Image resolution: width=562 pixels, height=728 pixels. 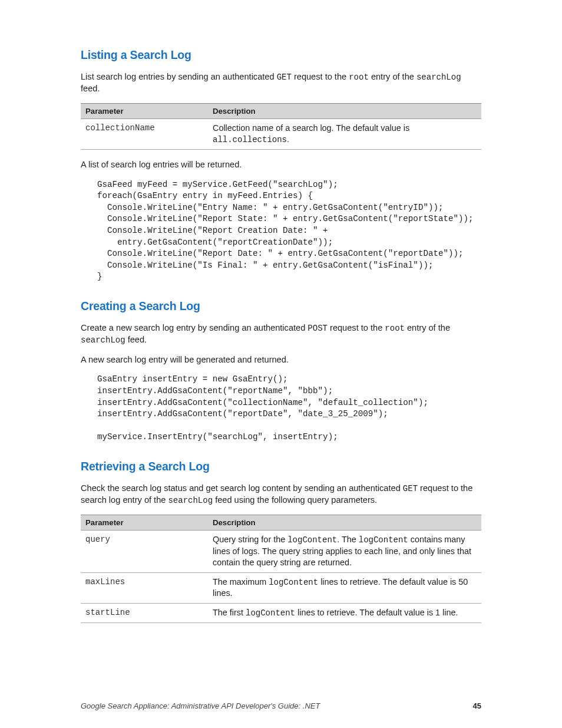 What do you see at coordinates (345, 551) in the screenshot?
I see `param-desc: Query string for the logContent. The log…` at bounding box center [345, 551].